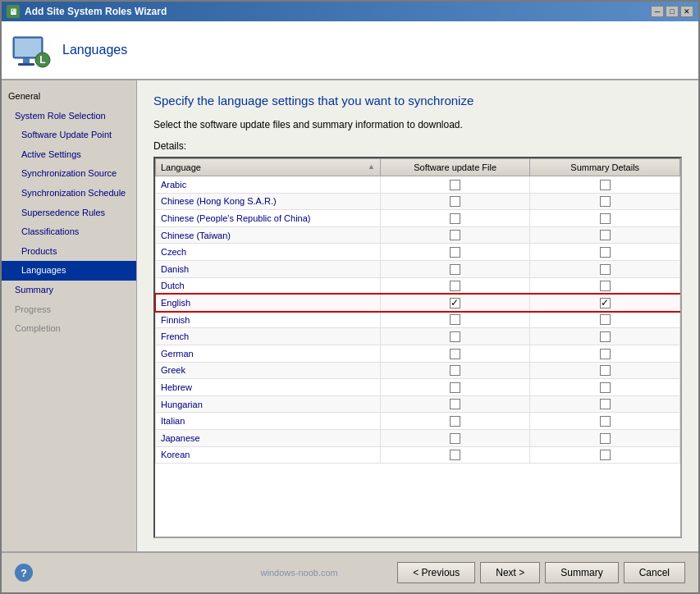 This screenshot has width=700, height=594. Describe the element at coordinates (419, 371) in the screenshot. I see `table-row: Greek` at that location.